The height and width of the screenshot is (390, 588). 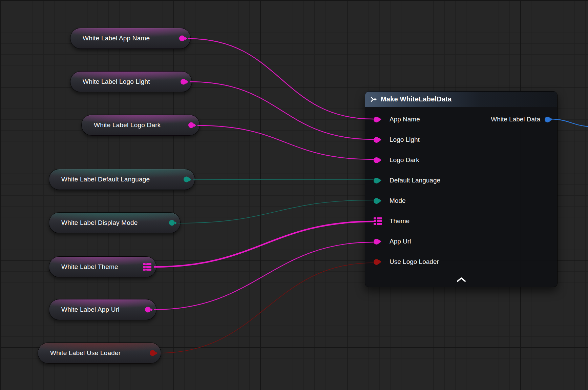 I want to click on input-row-theme: Theme, so click(x=461, y=221).